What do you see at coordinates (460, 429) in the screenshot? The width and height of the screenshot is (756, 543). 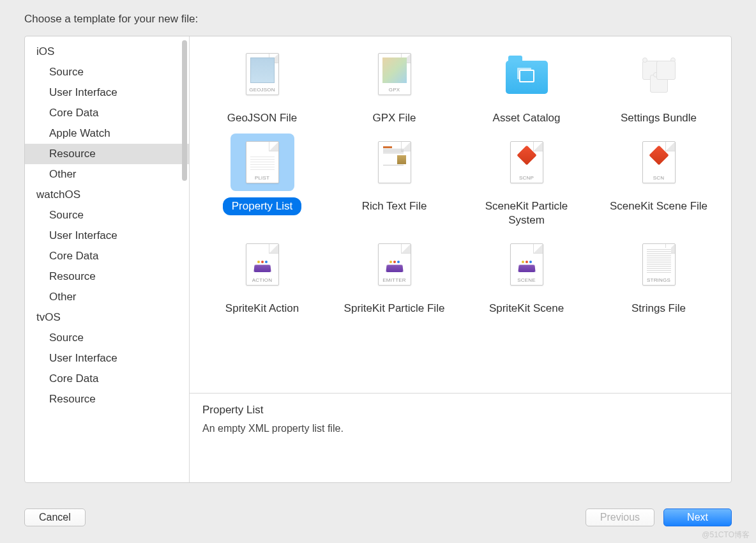 I see `description-body: An empty XML property list file.` at bounding box center [460, 429].